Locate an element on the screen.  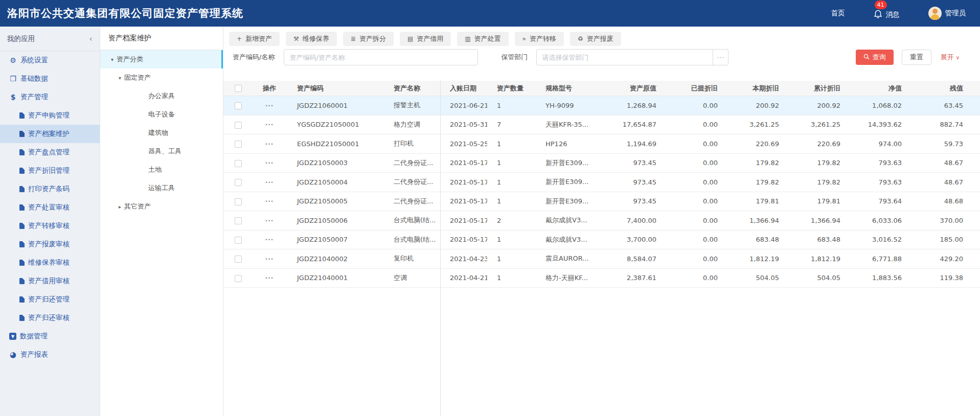
nav-home-label: 首页 is located at coordinates (838, 13).